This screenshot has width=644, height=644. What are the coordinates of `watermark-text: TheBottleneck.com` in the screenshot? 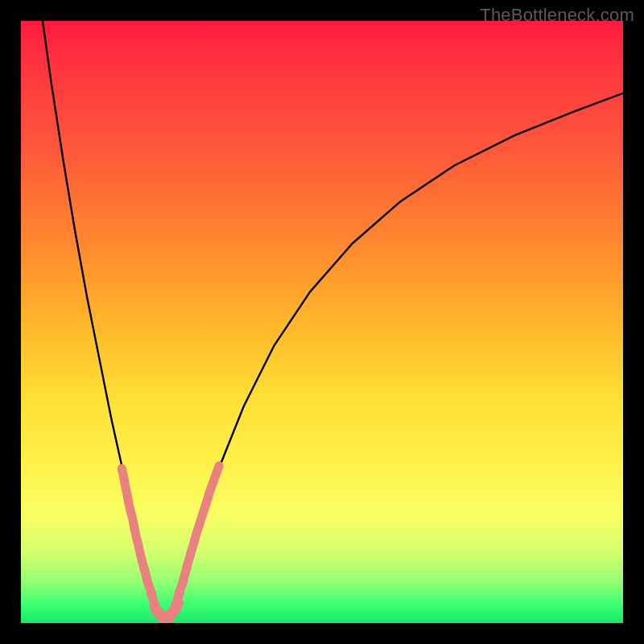 It's located at (557, 15).